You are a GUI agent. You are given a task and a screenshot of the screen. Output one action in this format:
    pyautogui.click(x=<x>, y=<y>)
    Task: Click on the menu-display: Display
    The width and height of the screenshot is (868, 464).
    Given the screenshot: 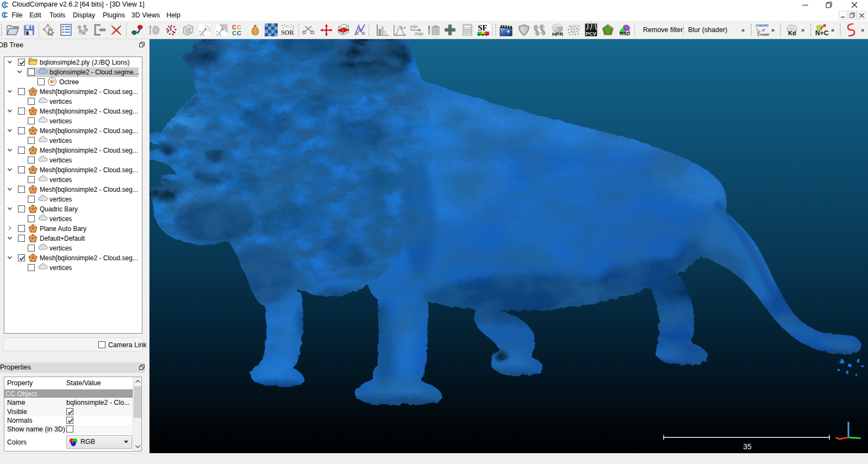 What is the action you would take?
    pyautogui.click(x=84, y=15)
    